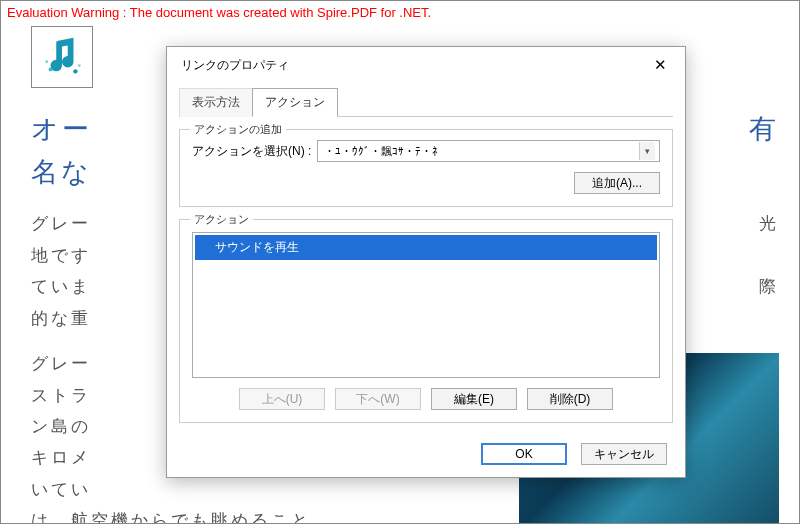 Image resolution: width=800 pixels, height=524 pixels. What do you see at coordinates (524, 454) in the screenshot?
I see `ok-button: OK` at bounding box center [524, 454].